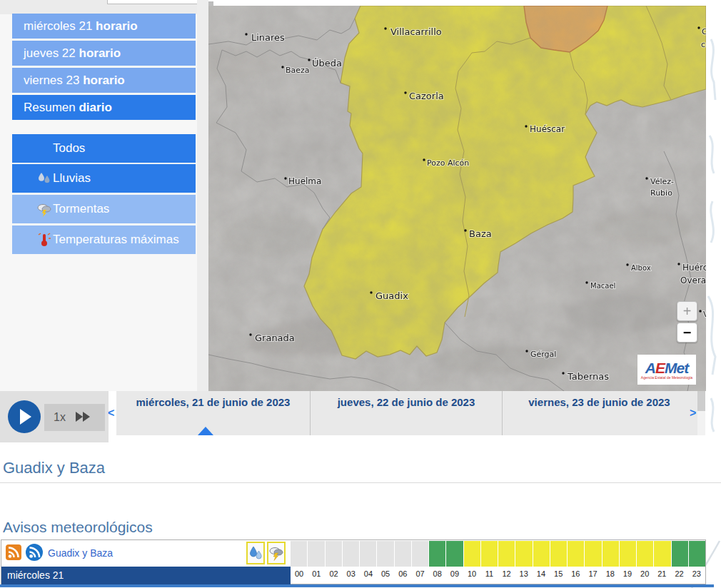  I want to click on hour-label-10: 10, so click(472, 576).